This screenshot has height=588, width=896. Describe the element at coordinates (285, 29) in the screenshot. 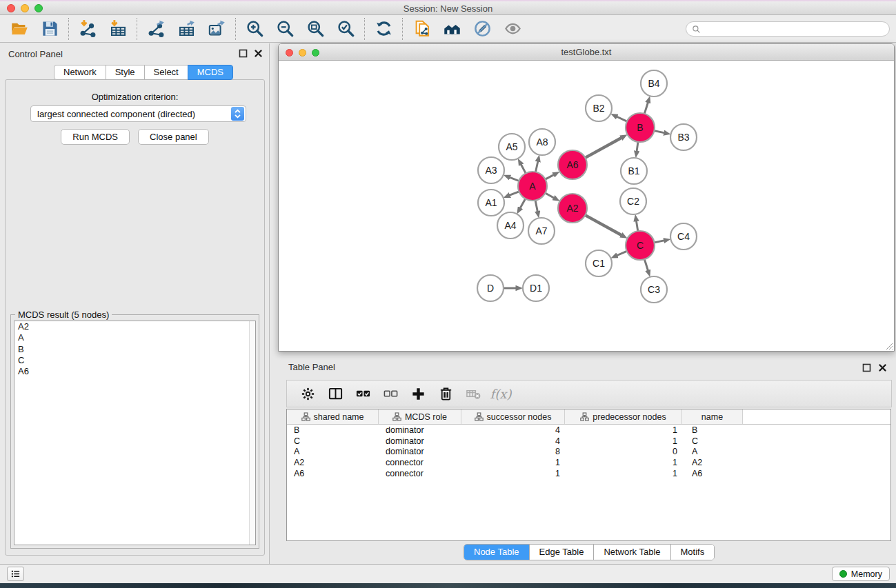

I see `zoom-out-button` at that location.